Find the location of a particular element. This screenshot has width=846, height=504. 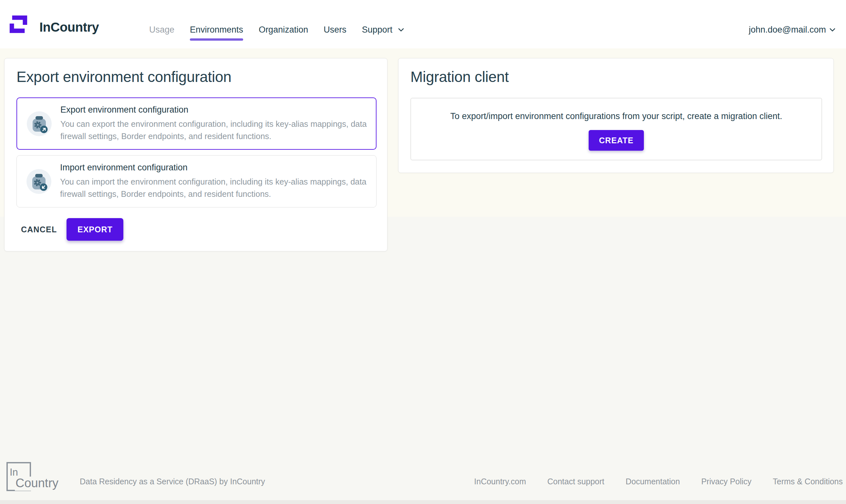

option-description: You can export the environment configura… is located at coordinates (215, 130).